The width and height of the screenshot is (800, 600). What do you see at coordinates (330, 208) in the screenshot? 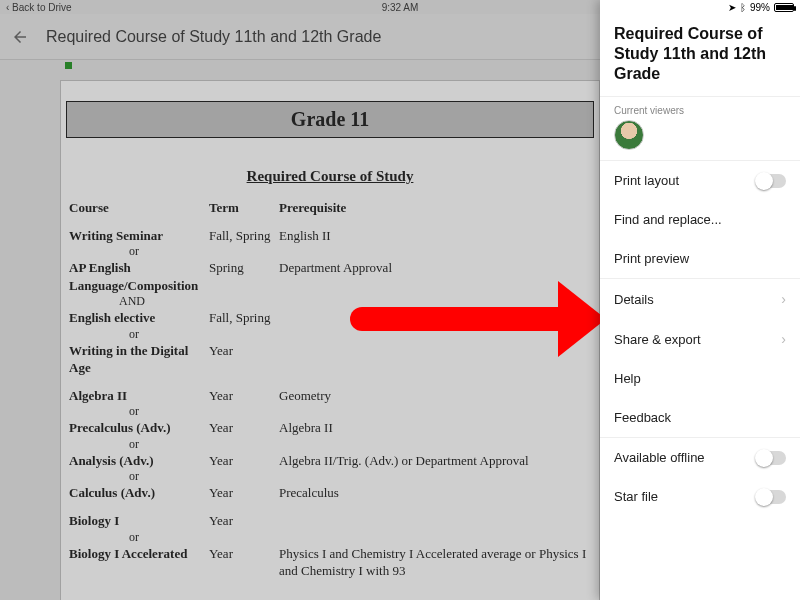
I see `table-header: Course Term Prerequisite` at bounding box center [330, 208].